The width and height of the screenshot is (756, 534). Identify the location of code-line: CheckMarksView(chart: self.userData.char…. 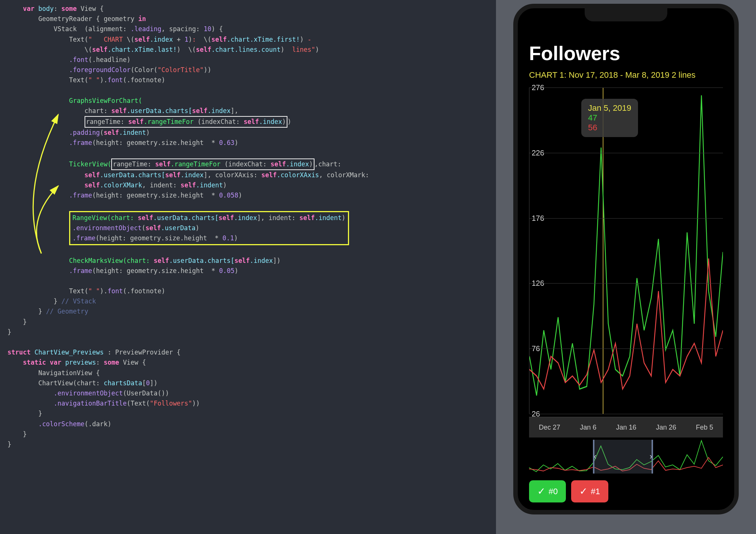
(252, 261).